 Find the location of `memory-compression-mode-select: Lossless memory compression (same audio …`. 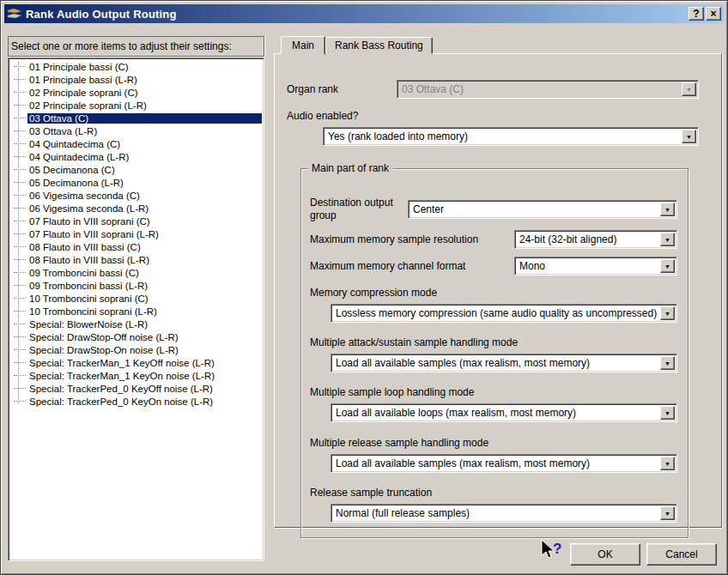

memory-compression-mode-select: Lossless memory compression (same audio … is located at coordinates (504, 313).